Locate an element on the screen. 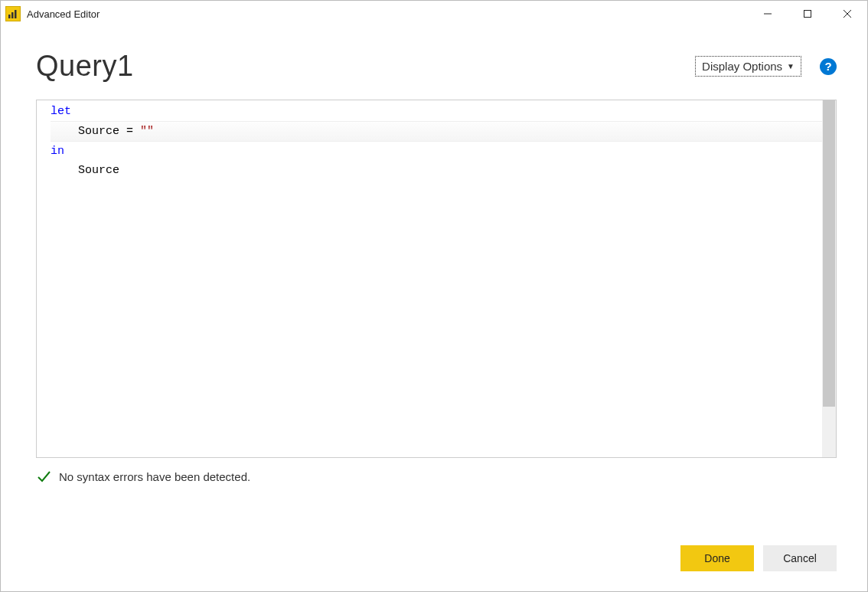  code-string-literal: "" is located at coordinates (147, 132).